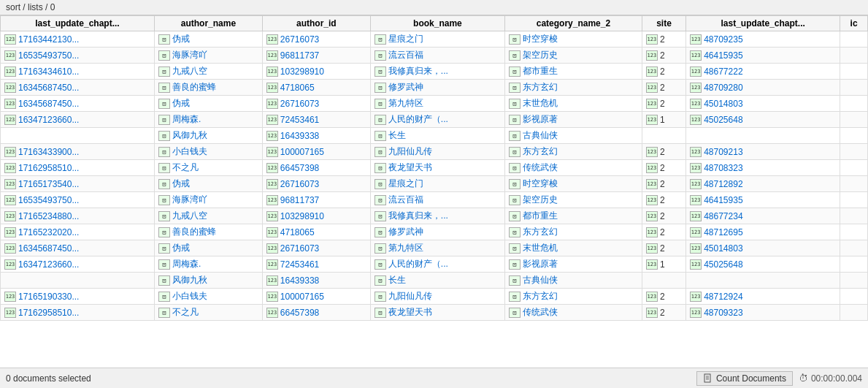 This screenshot has width=868, height=388. I want to click on cell-value: 48709235, so click(723, 39).